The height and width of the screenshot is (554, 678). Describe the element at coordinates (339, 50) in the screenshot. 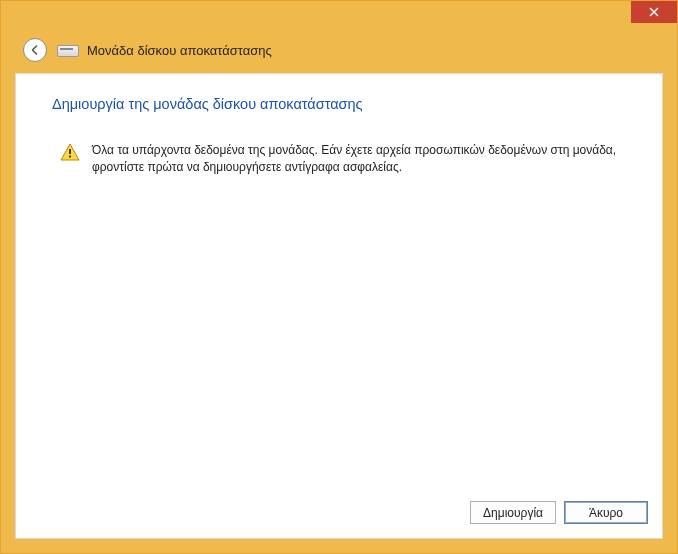

I see `window-header: Μονάδα δίσκου αποκατάστασης` at that location.